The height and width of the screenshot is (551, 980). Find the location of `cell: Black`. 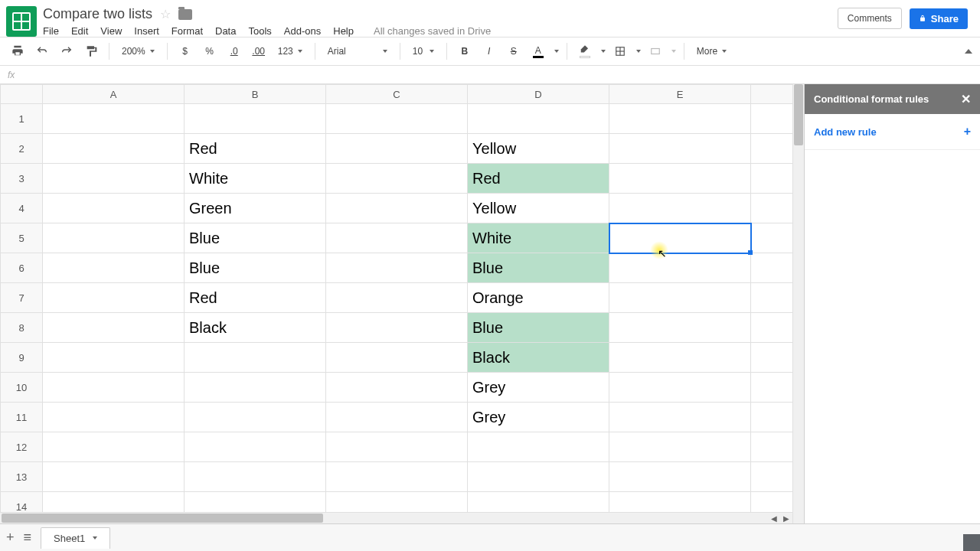

cell: Black is located at coordinates (256, 328).